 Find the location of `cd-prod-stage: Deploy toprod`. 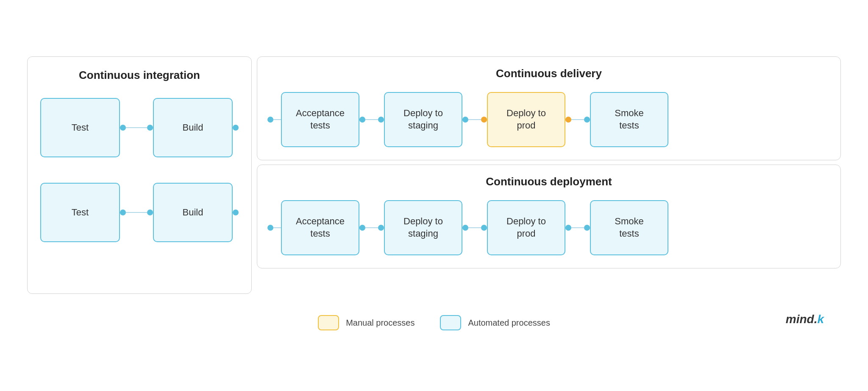

cd-prod-stage: Deploy toprod is located at coordinates (526, 120).